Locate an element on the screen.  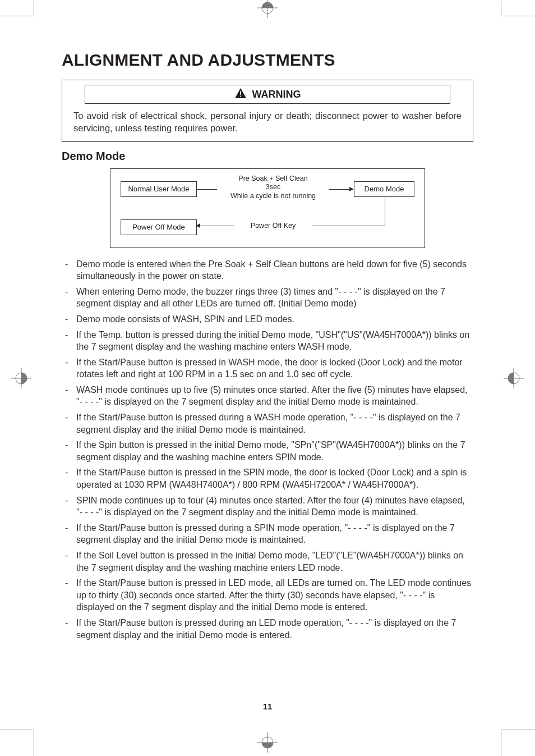
warning-body: To avoid risk of electrical shock, perso… is located at coordinates (268, 125).